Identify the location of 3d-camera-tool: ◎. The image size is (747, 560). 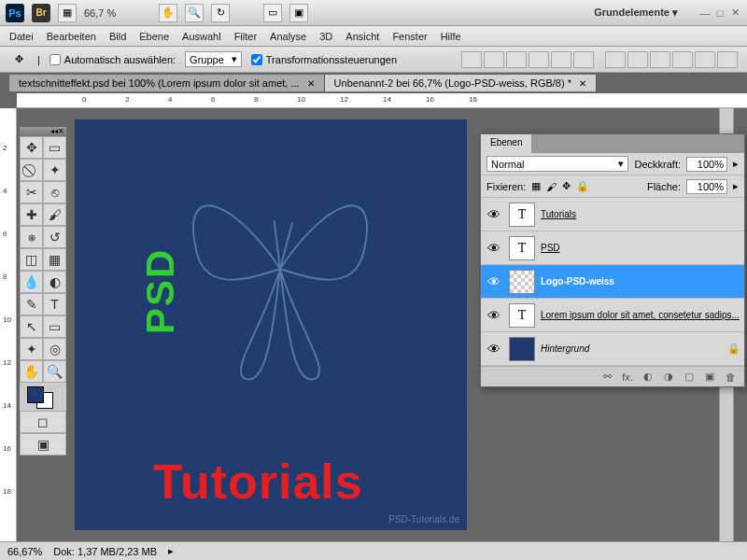
(54, 349).